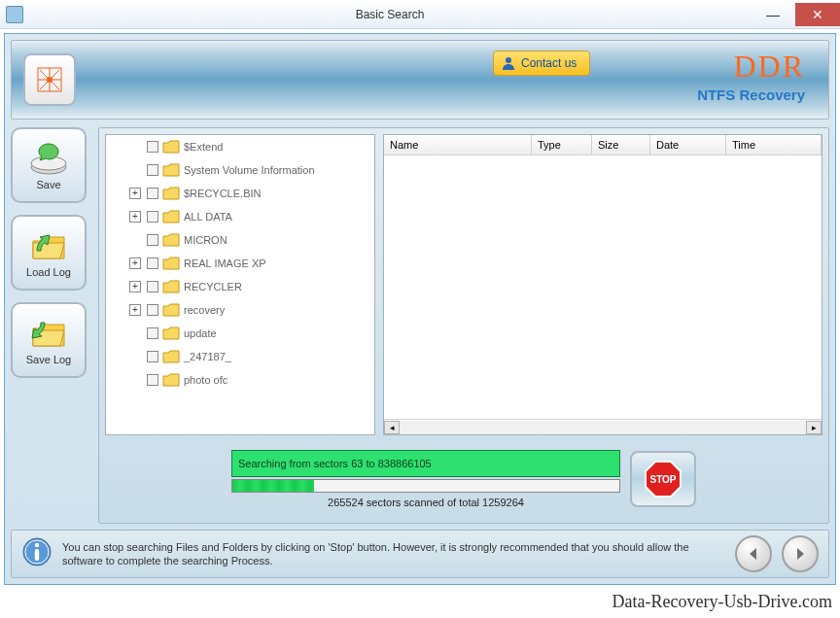  I want to click on tree-item-label: RECYCLER, so click(213, 287).